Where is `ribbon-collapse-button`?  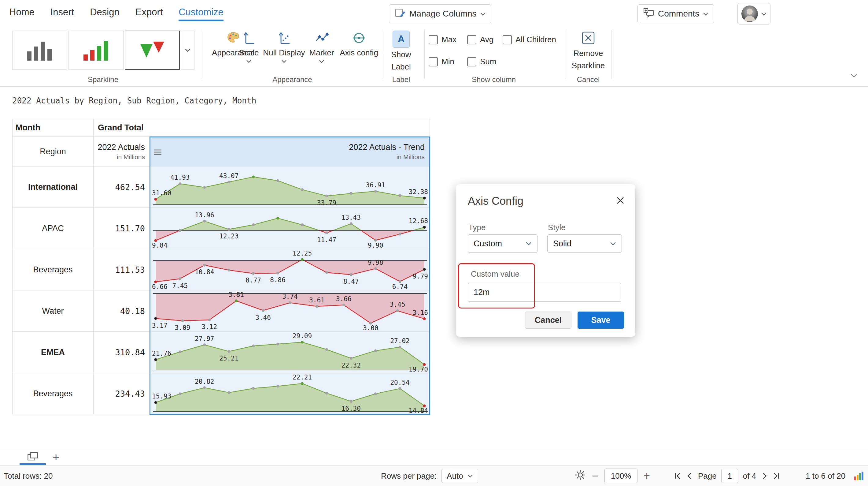 ribbon-collapse-button is located at coordinates (854, 76).